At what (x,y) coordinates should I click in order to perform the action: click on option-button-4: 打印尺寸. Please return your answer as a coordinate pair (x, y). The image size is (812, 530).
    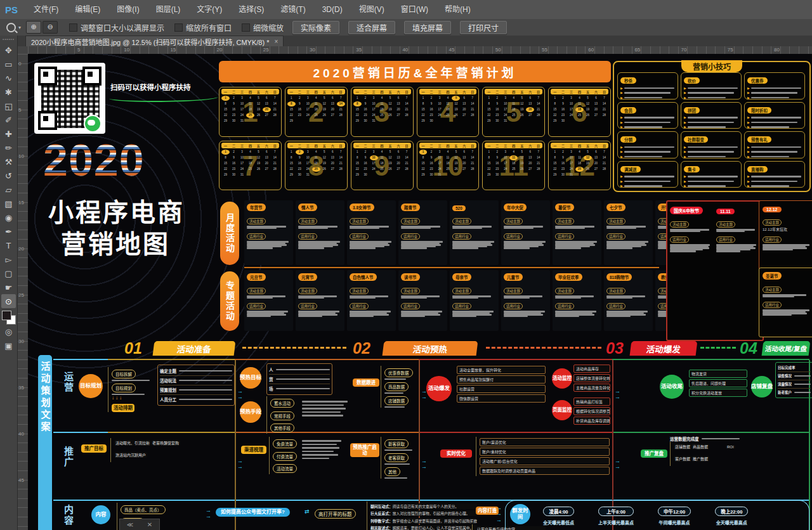
    Looking at the image, I should click on (483, 28).